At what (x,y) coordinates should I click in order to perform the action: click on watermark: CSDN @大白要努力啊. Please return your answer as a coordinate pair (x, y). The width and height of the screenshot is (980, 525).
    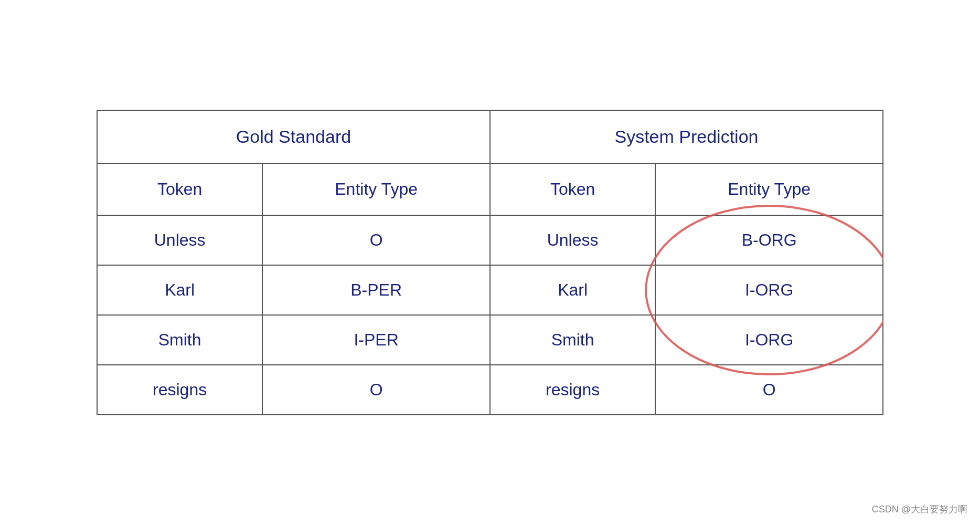
    Looking at the image, I should click on (920, 509).